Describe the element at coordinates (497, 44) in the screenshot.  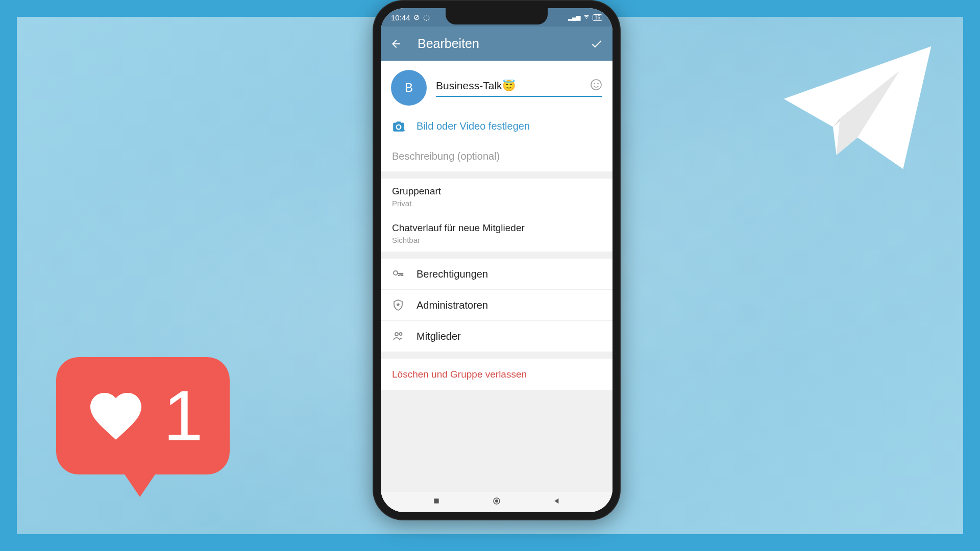
I see `app-header: Bearbeiten` at that location.